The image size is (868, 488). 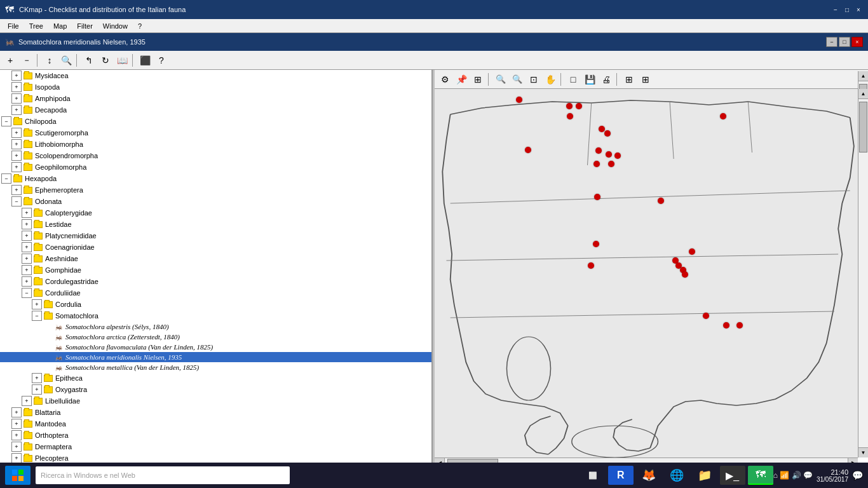 I want to click on taskbar-clock: 21:40 31/05/2017, so click(x=832, y=475).